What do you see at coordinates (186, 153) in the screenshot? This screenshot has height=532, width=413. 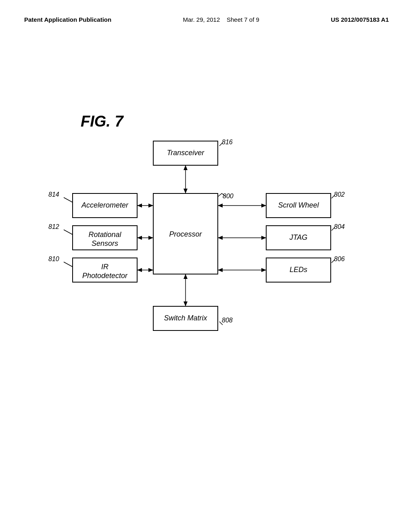 I see `transceiver-label: Transceiver` at bounding box center [186, 153].